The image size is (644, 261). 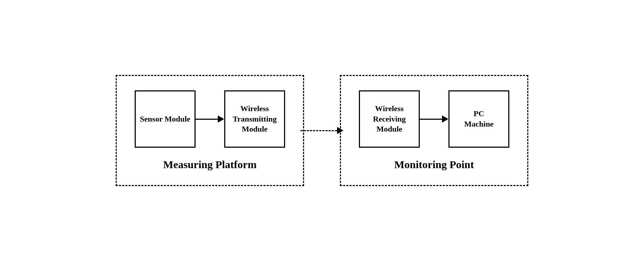 I want to click on pc-machine-box: PCMachine, so click(x=479, y=119).